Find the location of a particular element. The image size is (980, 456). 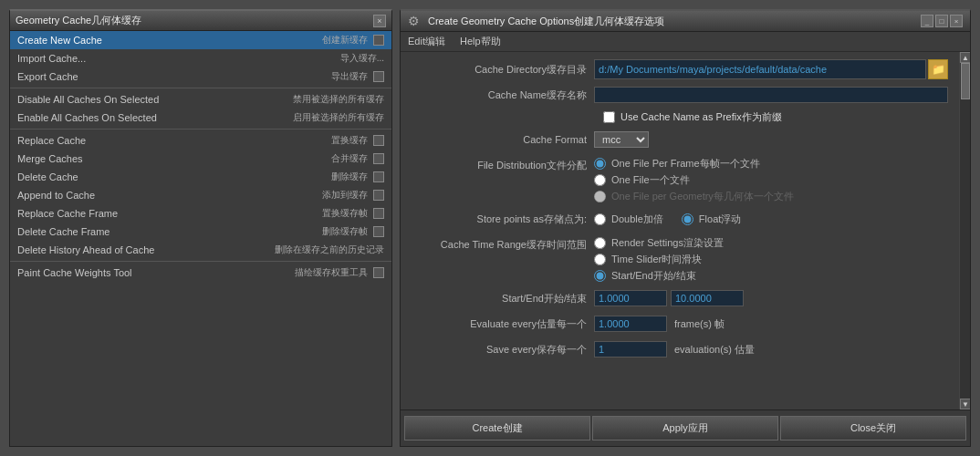

close-panel-button: Close关闭 is located at coordinates (873, 429).